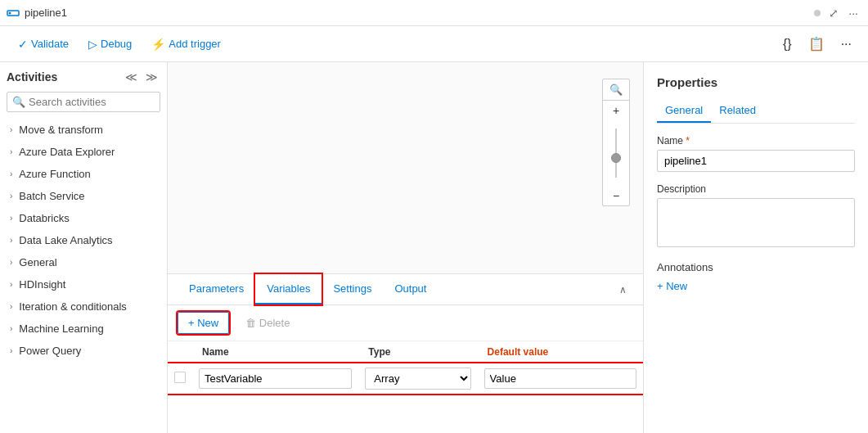 The width and height of the screenshot is (868, 433). I want to click on title-bar-actions: ⤢ ···, so click(843, 13).